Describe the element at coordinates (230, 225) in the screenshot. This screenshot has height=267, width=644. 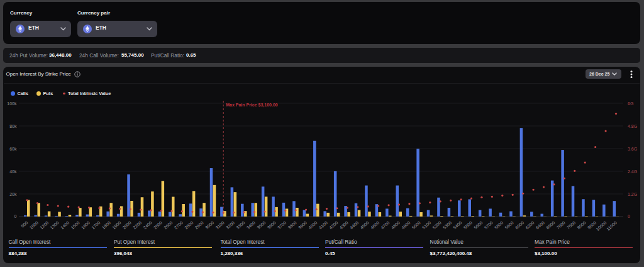
I see `svg-text: 3200` at that location.